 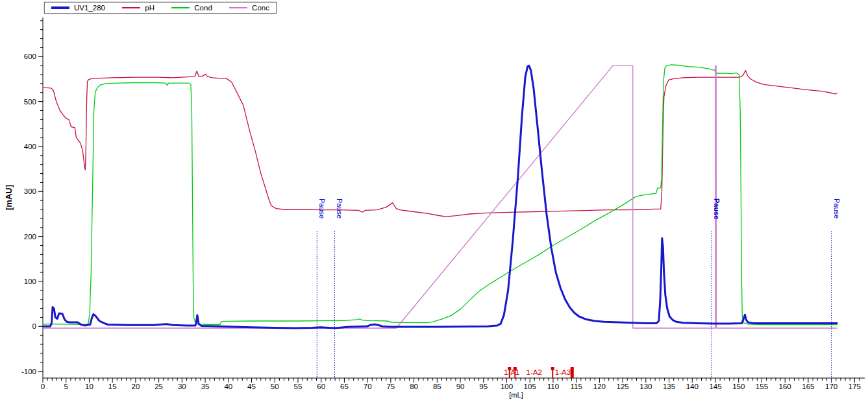 What do you see at coordinates (534, 372) in the screenshot?
I see `fraction-label: 1-A2` at bounding box center [534, 372].